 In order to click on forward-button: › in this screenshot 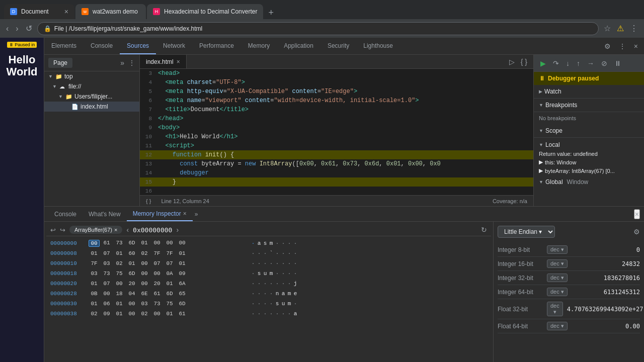, I will do `click(17, 29)`.